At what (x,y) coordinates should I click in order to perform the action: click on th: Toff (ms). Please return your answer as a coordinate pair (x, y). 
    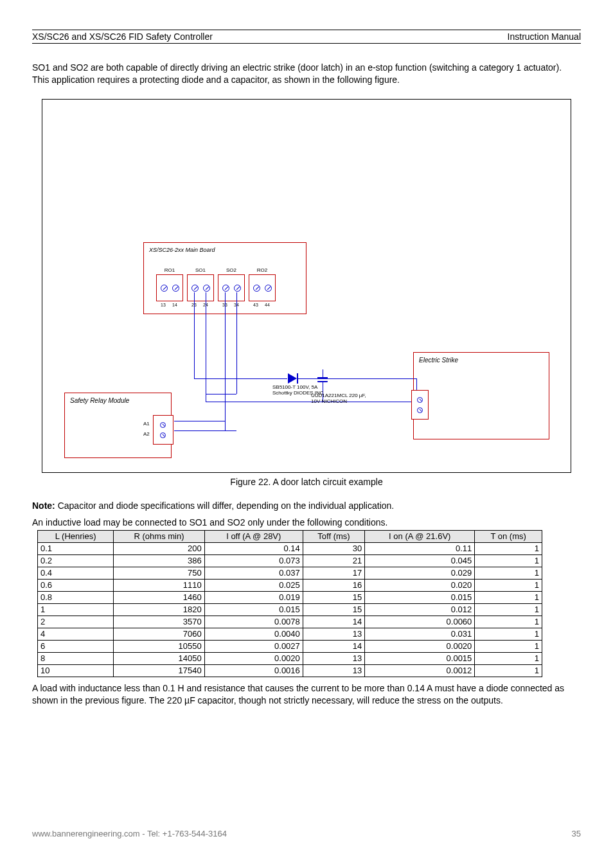
    Looking at the image, I should click on (333, 536).